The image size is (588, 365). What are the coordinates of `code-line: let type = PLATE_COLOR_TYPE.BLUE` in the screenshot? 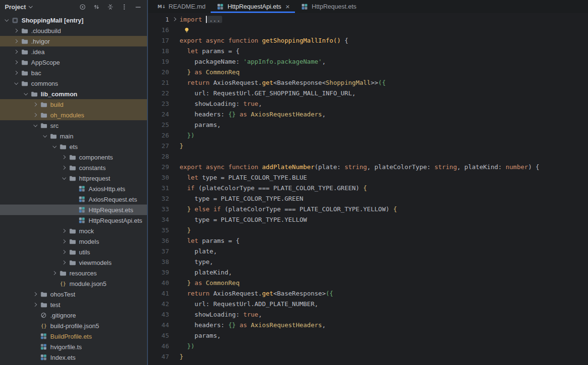 It's located at (384, 178).